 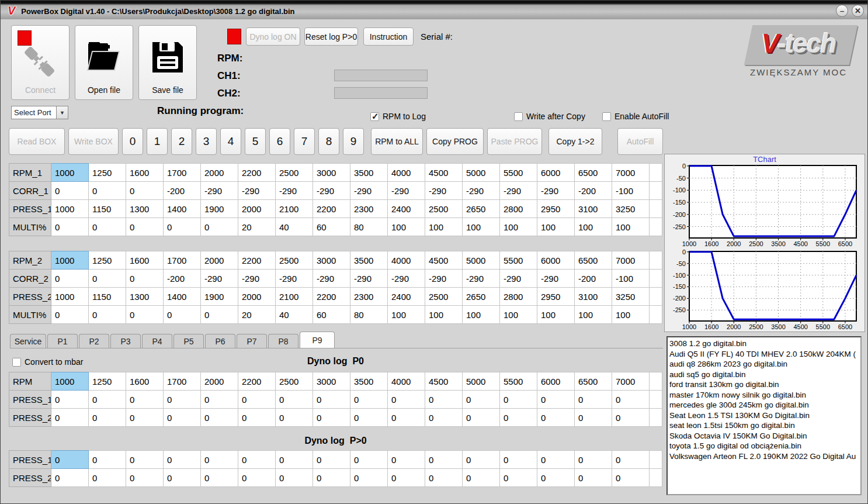 I want to click on table-cell: 6500, so click(x=593, y=261).